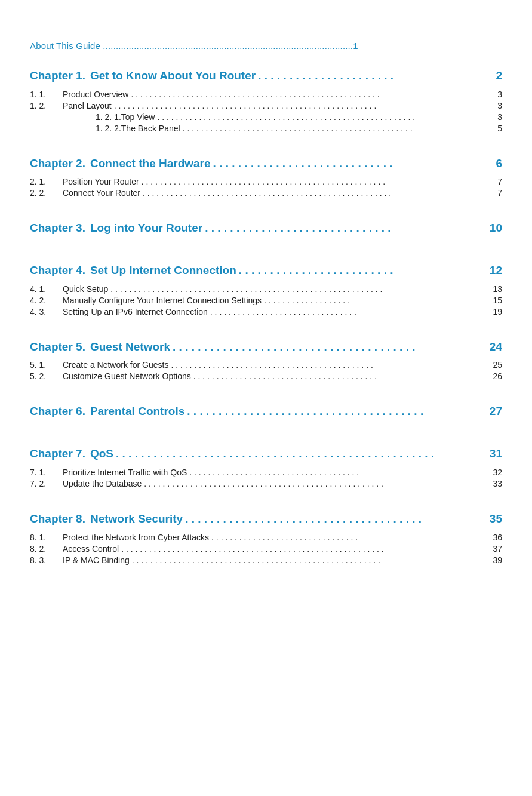 The image size is (532, 796). I want to click on entry-dots-ch1-2: . . . . . . . . . . . . . . . . . . . . …, so click(321, 117).